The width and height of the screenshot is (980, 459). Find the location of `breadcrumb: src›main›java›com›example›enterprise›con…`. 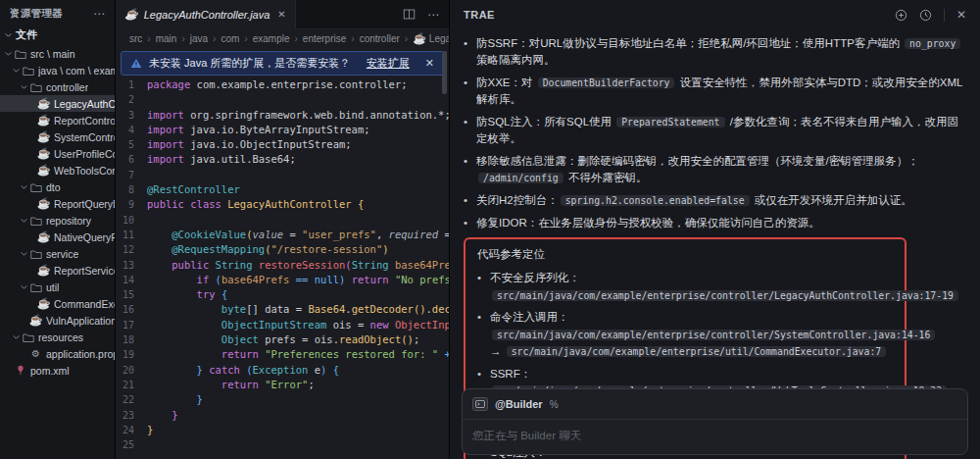

breadcrumb: src›main›java›com›example›enterprise›con… is located at coordinates (282, 39).